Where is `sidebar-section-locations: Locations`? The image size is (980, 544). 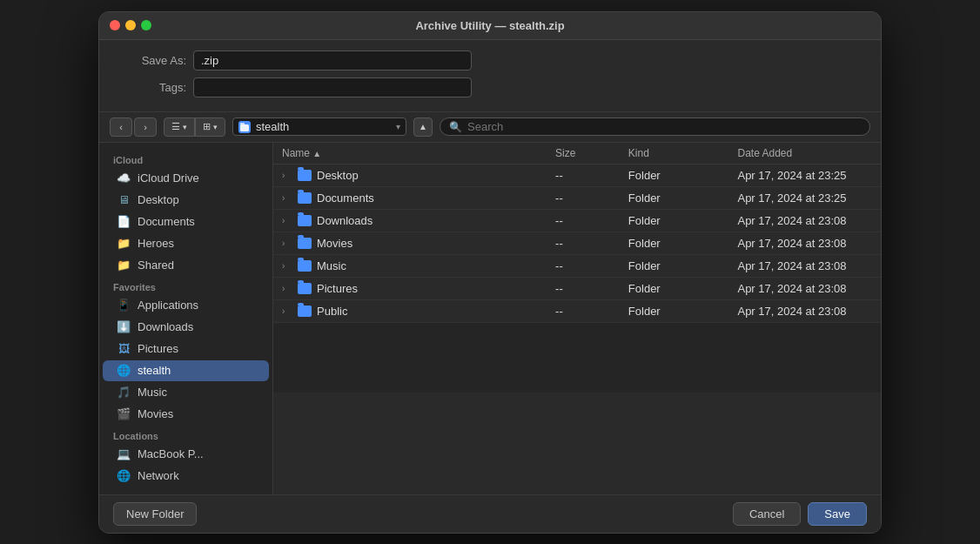 sidebar-section-locations: Locations is located at coordinates (186, 434).